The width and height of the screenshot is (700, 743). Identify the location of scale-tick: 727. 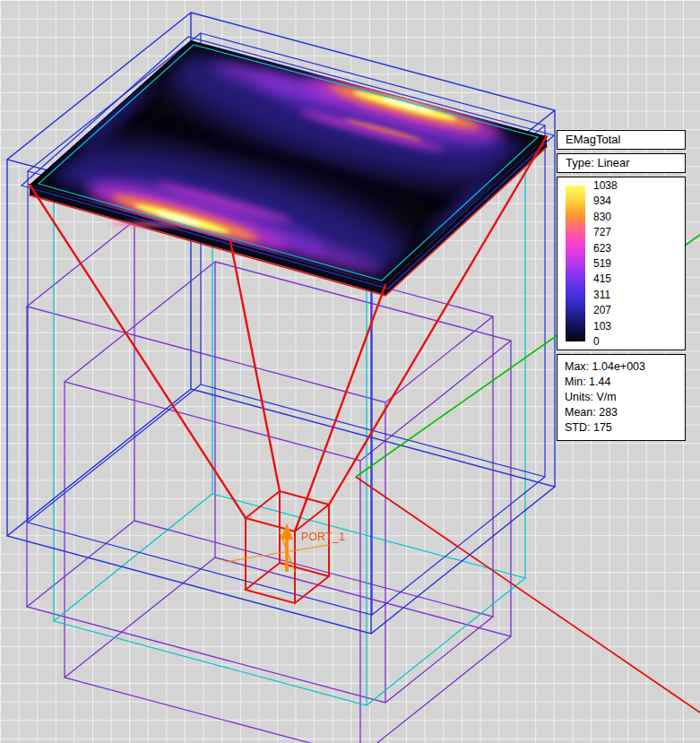
(606, 232).